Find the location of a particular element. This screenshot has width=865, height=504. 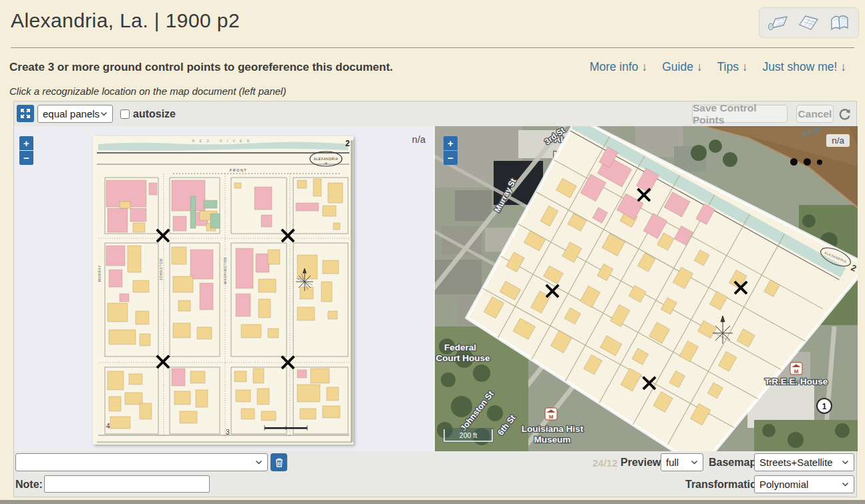

court-house-label-2: Court House is located at coordinates (464, 358).